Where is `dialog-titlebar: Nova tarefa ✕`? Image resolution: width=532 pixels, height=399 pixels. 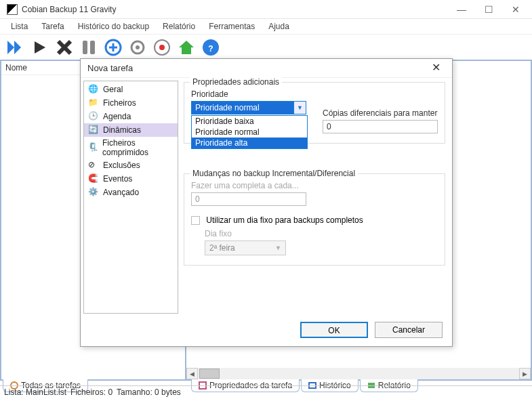
dialog-titlebar: Nova tarefa ✕ is located at coordinates (266, 68).